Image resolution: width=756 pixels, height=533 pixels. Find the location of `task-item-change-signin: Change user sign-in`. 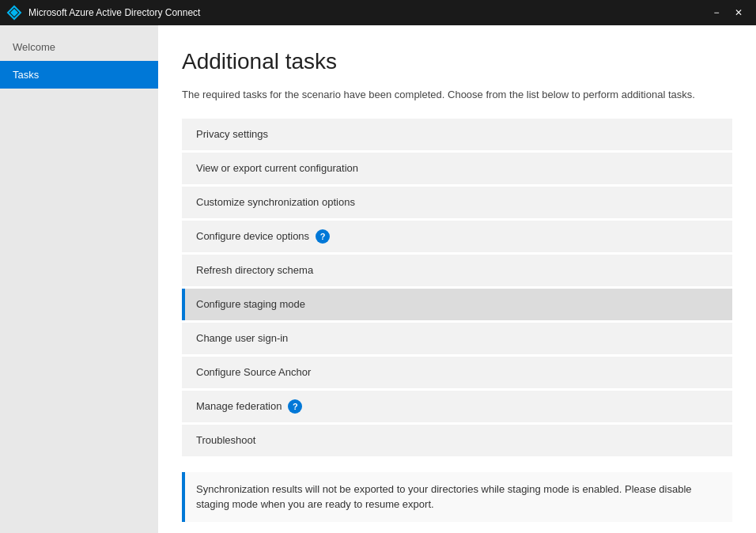

task-item-change-signin: Change user sign-in is located at coordinates (457, 338).